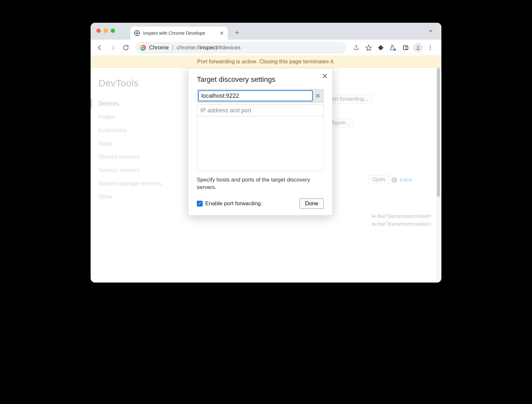 Image resolution: width=532 pixels, height=404 pixels. I want to click on close-window-button, so click(99, 31).